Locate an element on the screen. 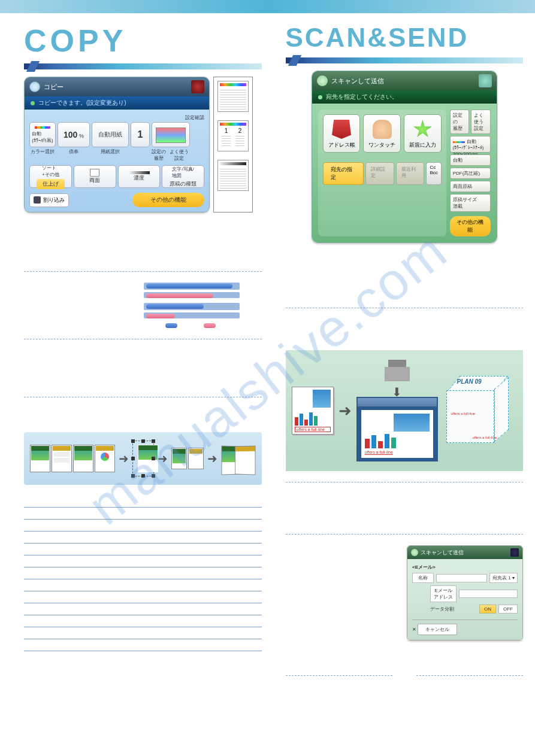 Image resolution: width=535 pixels, height=756 pixels. paper-label: 用紙選択 is located at coordinates (110, 155).